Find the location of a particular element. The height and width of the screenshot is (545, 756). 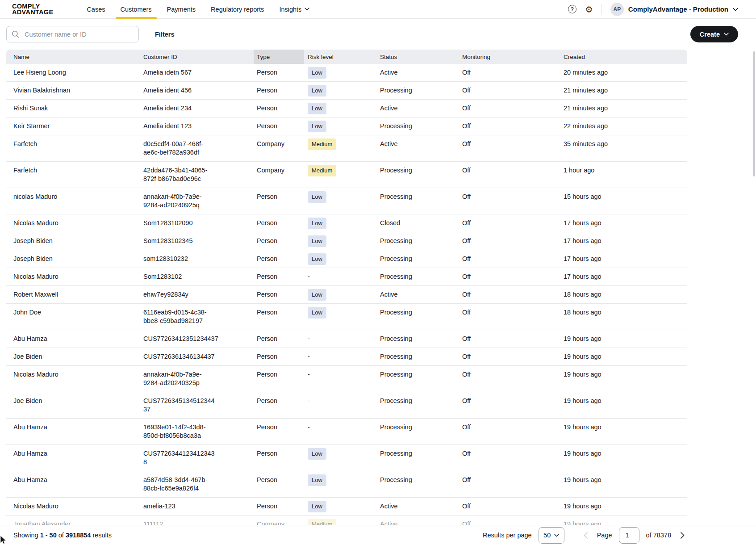

table-row: Keir Starmer Amelia ident 123 Person Low… is located at coordinates (347, 126).